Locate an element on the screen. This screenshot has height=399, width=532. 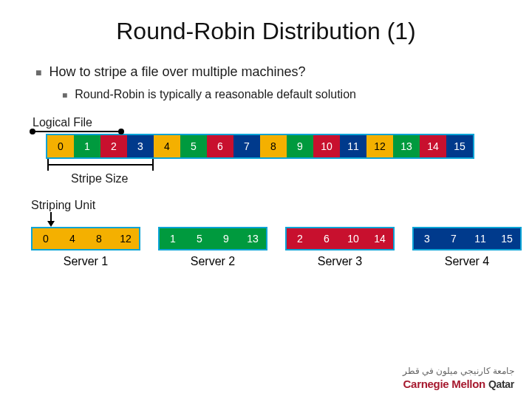
server-label: Server 3 is located at coordinates (340, 262).